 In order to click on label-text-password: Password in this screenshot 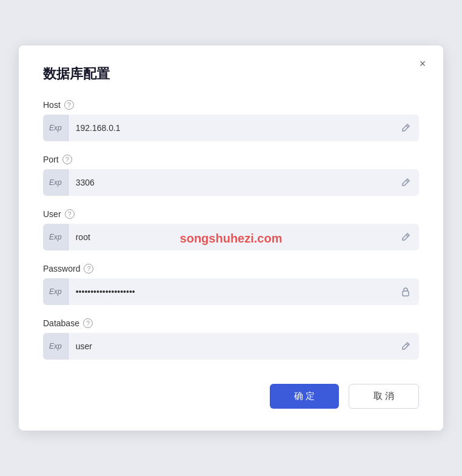, I will do `click(62, 269)`.